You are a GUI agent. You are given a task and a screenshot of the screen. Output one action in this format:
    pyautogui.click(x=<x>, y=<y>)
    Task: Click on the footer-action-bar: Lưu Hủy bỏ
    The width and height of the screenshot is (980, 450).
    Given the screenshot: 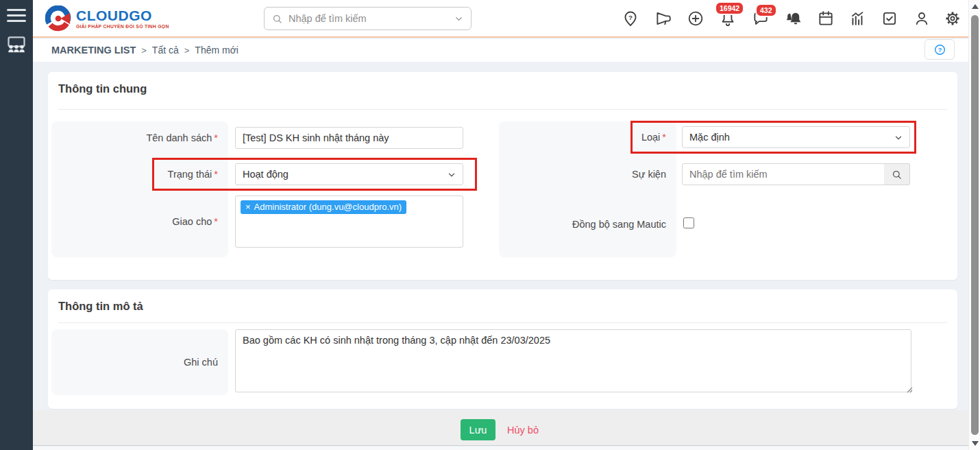 What is the action you would take?
    pyautogui.click(x=500, y=428)
    